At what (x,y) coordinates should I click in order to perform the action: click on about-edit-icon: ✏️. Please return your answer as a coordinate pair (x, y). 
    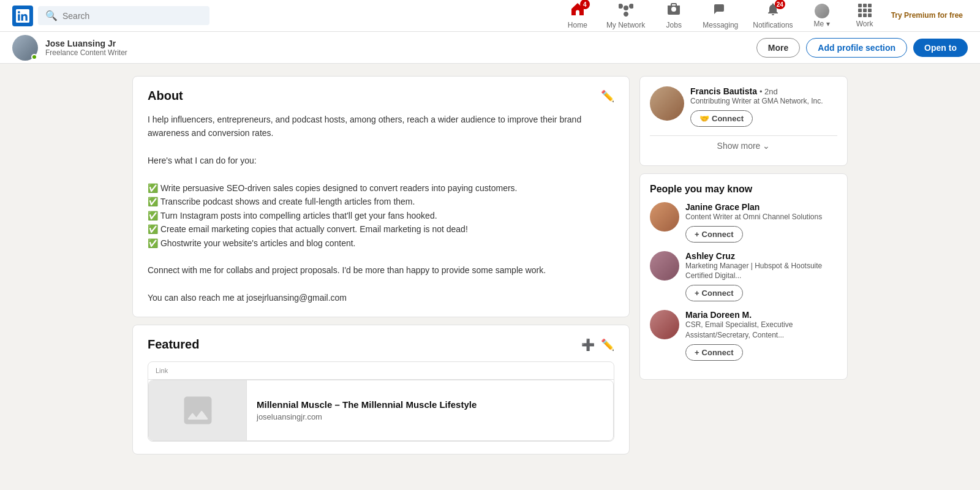
    Looking at the image, I should click on (608, 96).